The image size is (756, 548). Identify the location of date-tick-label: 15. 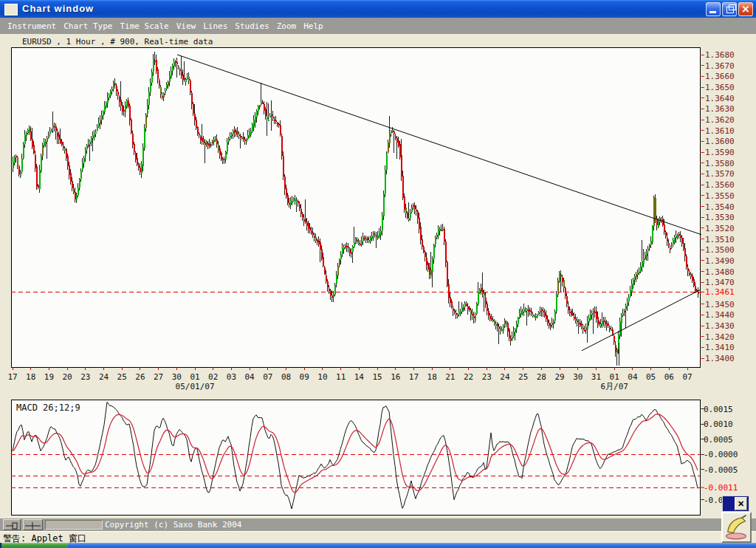
(377, 377).